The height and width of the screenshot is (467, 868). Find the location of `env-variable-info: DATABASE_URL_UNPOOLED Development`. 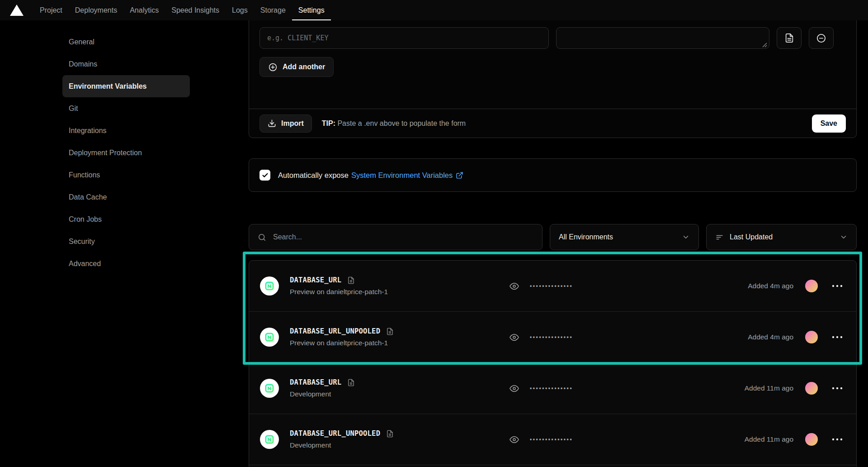

env-variable-info: DATABASE_URL_UNPOOLED Development is located at coordinates (400, 439).